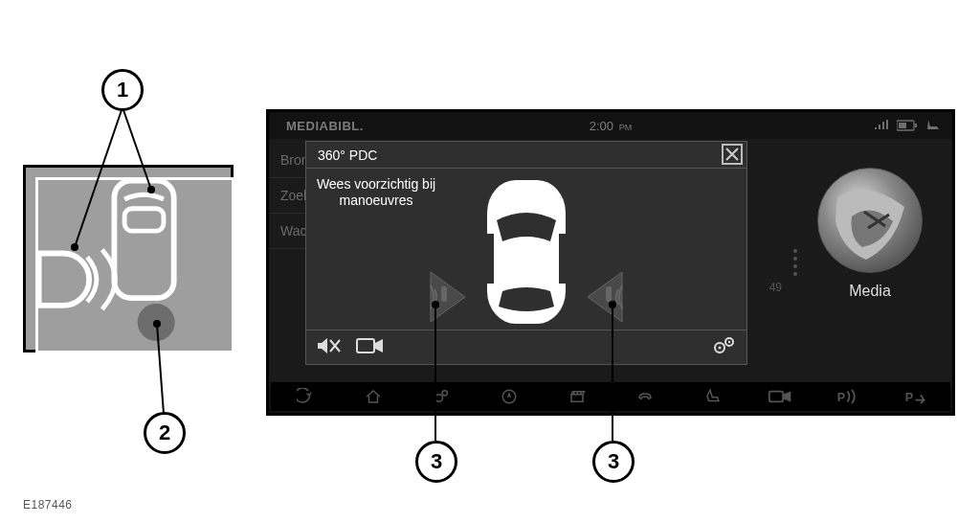 This screenshot has height=523, width=980. I want to click on right-rail: Media, so click(870, 262).